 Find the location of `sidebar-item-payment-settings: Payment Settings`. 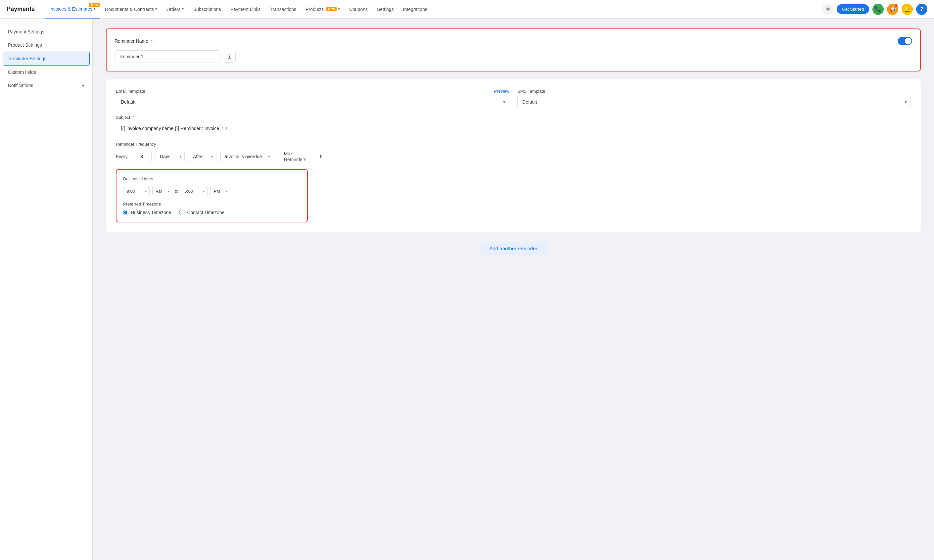

sidebar-item-payment-settings: Payment Settings is located at coordinates (46, 32).